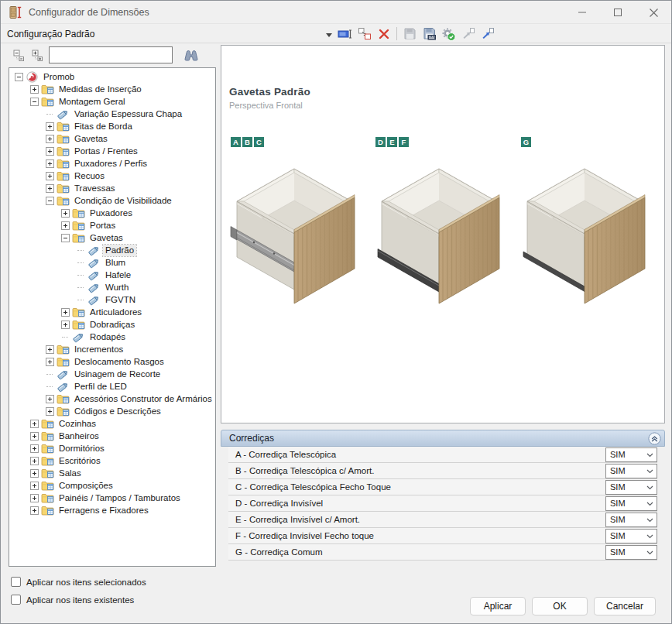  What do you see at coordinates (112, 188) in the screenshot?
I see `tree-item-travessas: Travessas` at bounding box center [112, 188].